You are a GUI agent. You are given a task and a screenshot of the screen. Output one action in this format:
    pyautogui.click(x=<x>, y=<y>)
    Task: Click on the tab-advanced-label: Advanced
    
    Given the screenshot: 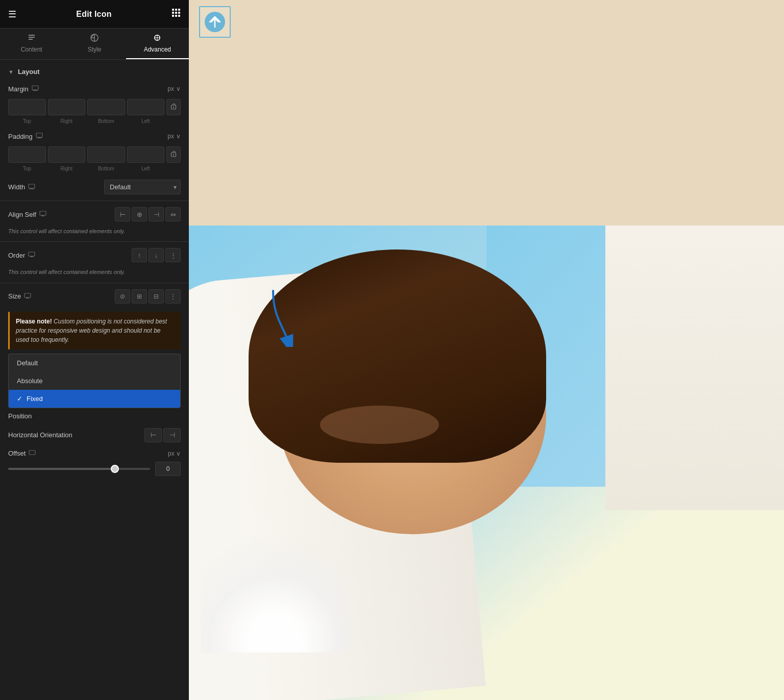 What is the action you would take?
    pyautogui.click(x=157, y=49)
    